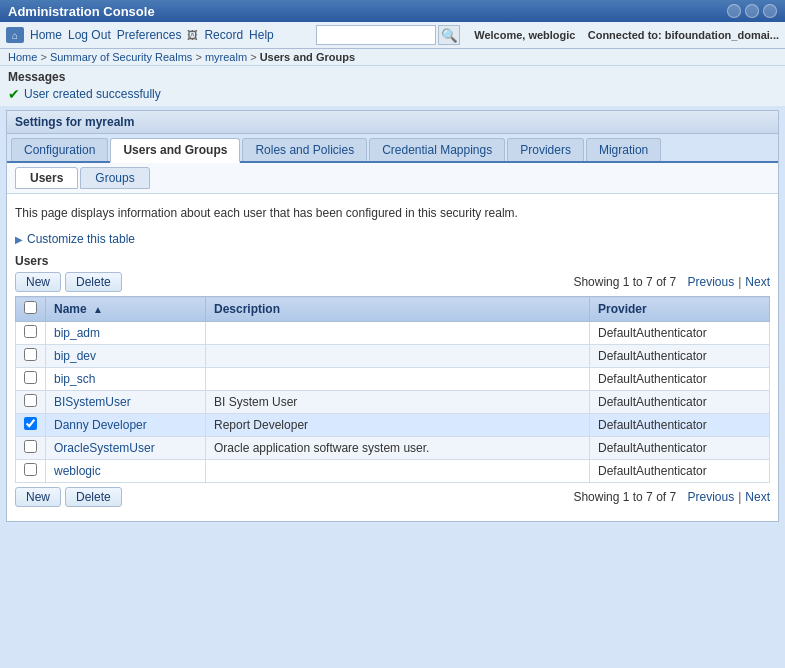 The height and width of the screenshot is (668, 785). Describe the element at coordinates (114, 178) in the screenshot. I see `subtab-groups: Groups` at that location.